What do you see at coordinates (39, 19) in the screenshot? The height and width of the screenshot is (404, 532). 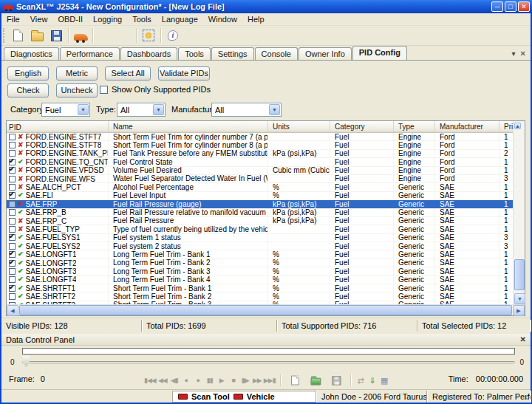 I see `menu-view: View` at bounding box center [39, 19].